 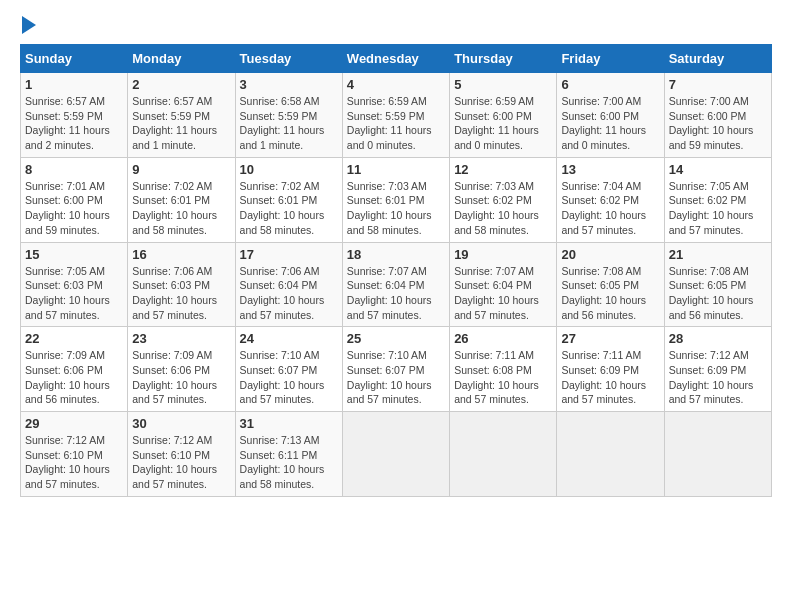 What do you see at coordinates (396, 84) in the screenshot?
I see `day-number: 4` at bounding box center [396, 84].